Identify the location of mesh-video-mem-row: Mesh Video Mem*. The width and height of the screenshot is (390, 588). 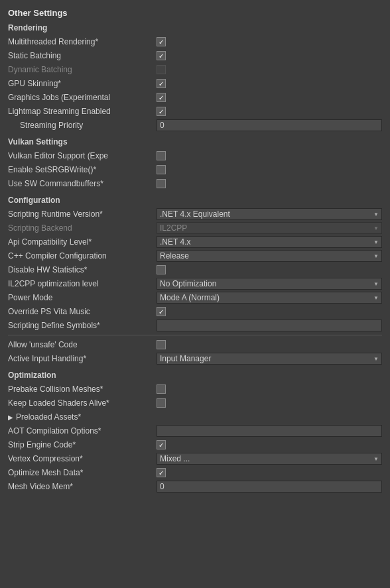
(195, 487).